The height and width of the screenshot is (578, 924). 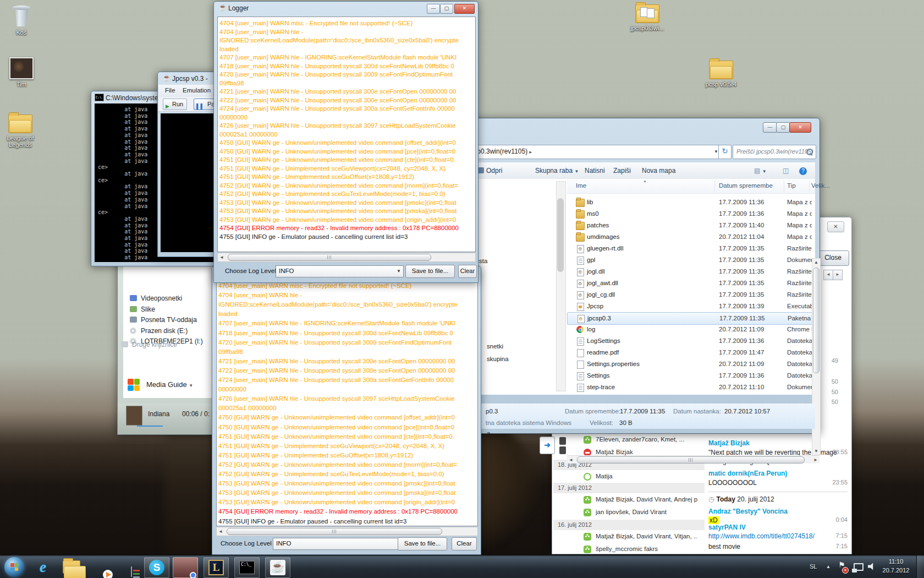 I want to click on volume-icon, so click(x=872, y=566).